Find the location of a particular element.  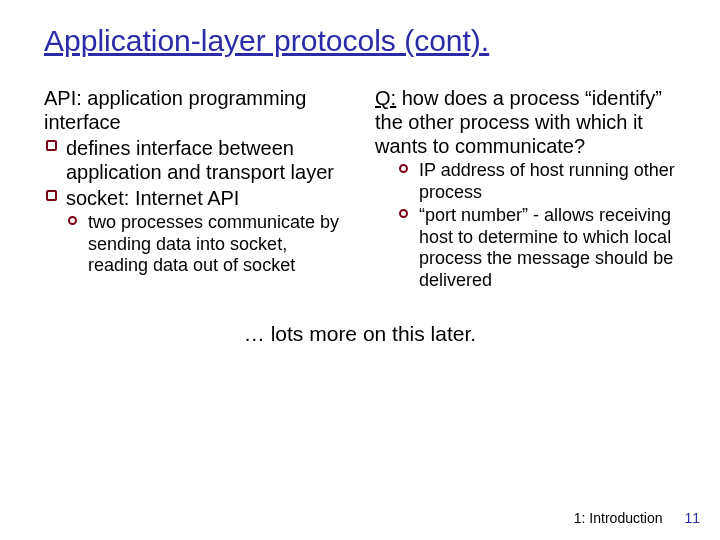

question-text: how does a process “identify” the other … is located at coordinates (518, 122).